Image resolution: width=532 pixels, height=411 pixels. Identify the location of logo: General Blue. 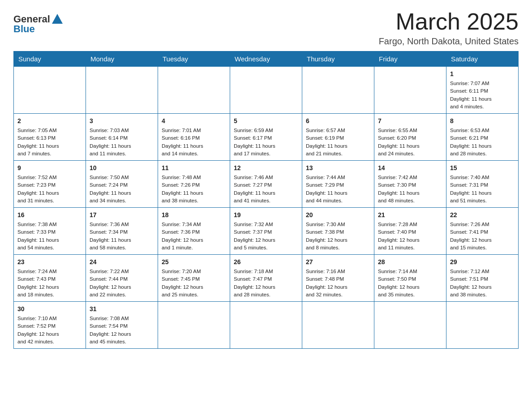
(38, 22).